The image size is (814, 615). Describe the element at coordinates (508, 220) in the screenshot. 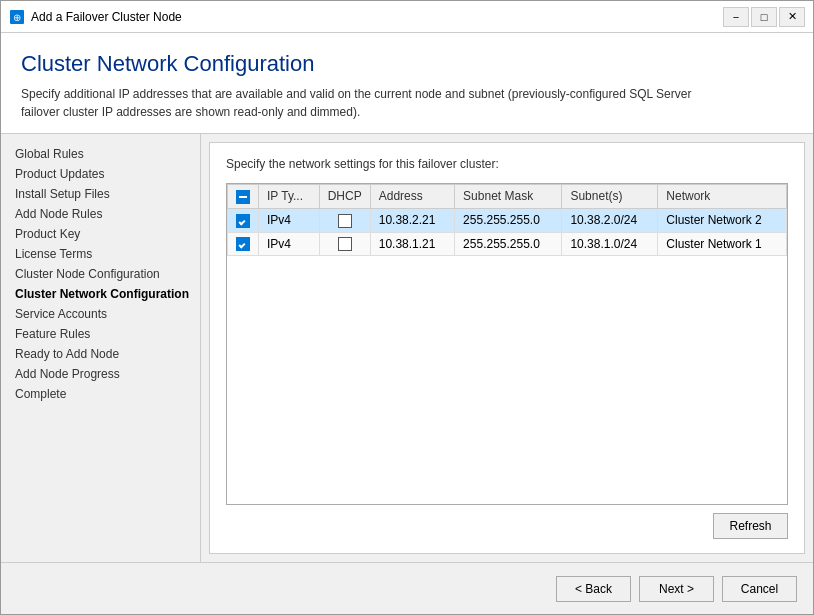

I see `table-row: IPv410.38.2.21255.255.255.010.38.2.0/24C…` at that location.